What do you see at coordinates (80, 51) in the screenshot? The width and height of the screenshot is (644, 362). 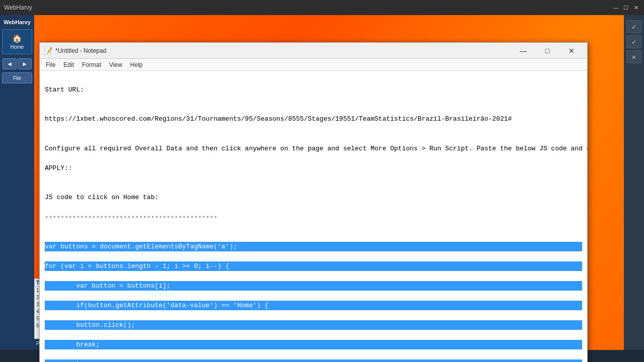 I see `notepad-title: *Untitled - Notepad` at bounding box center [80, 51].